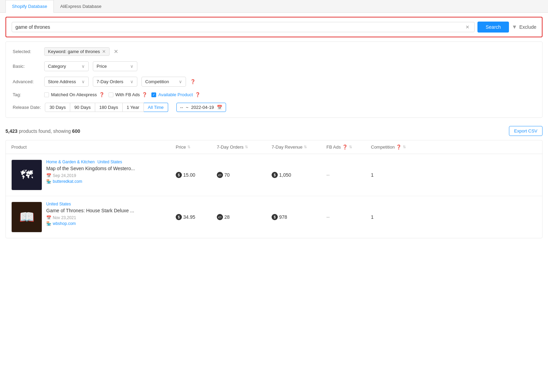 This screenshot has height=392, width=548. Describe the element at coordinates (43, 131) in the screenshot. I see `results-text: 5,423 products found, showing 600` at that location.